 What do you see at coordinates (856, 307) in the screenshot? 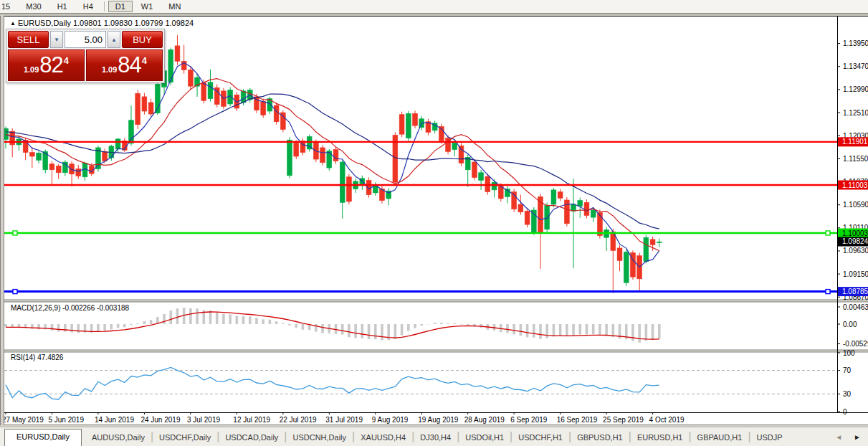
I see `macd-tick-label: 0.00463` at bounding box center [856, 307].